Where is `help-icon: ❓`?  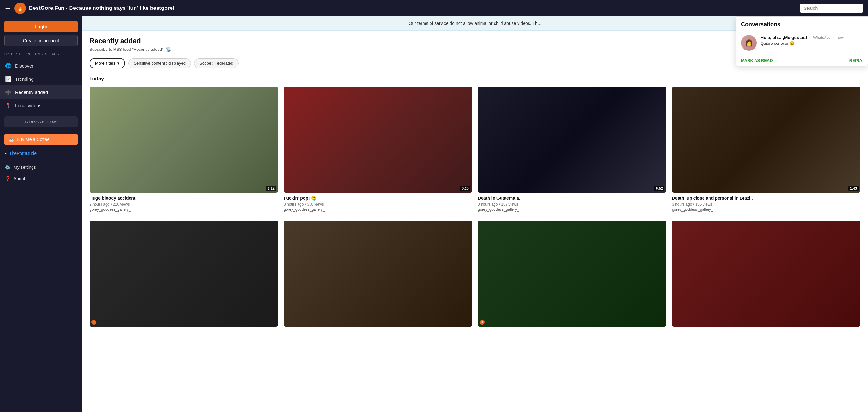
help-icon: ❓ is located at coordinates (8, 179).